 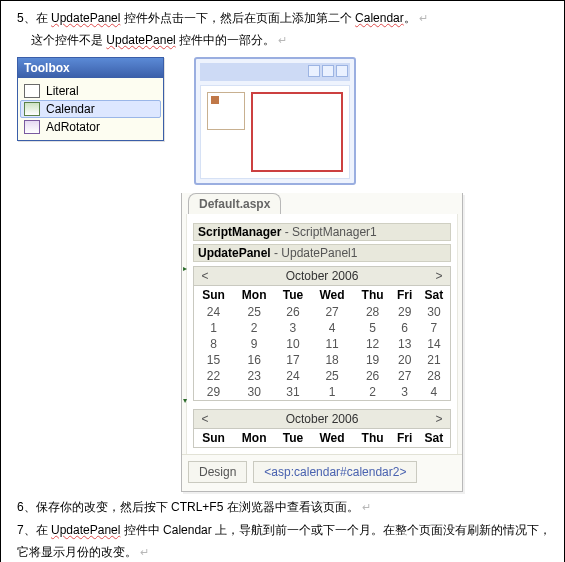 What do you see at coordinates (90, 109) in the screenshot?
I see `toolbox-item-calendar: Calendar` at bounding box center [90, 109].